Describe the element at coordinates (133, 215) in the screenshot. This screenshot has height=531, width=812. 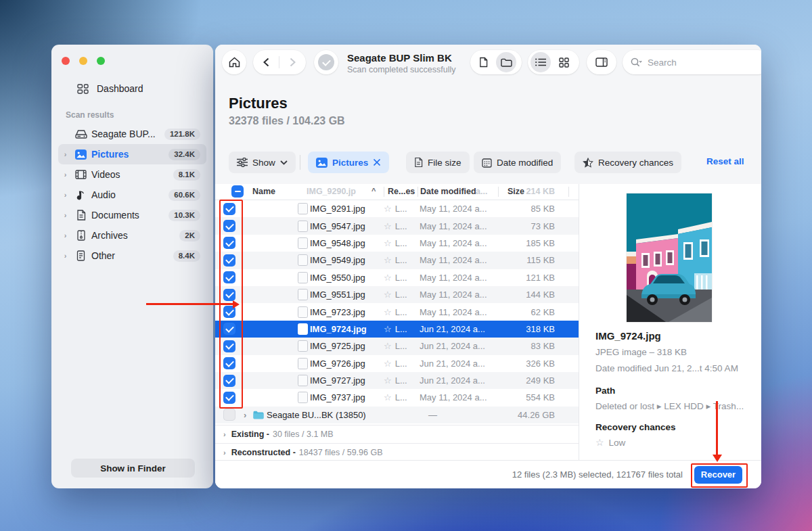
I see `sidebar-item-documents: › Documents 10.3K` at that location.